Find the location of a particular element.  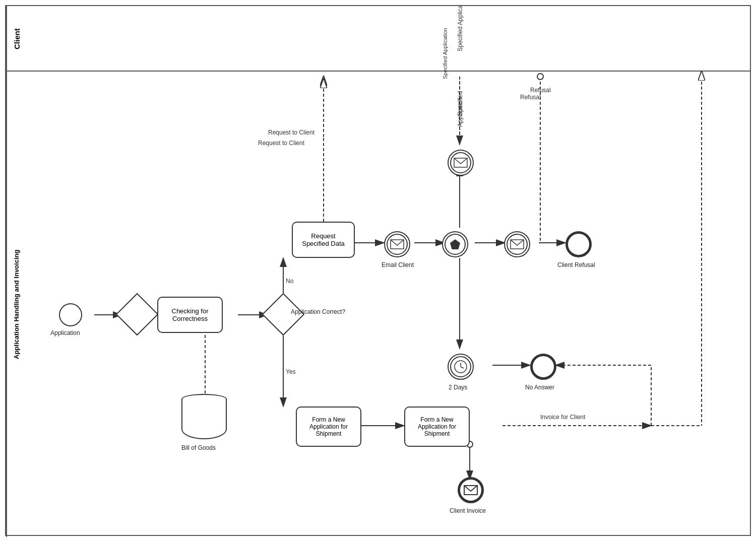

gateway-correct-label: Application Correct? is located at coordinates (318, 312).